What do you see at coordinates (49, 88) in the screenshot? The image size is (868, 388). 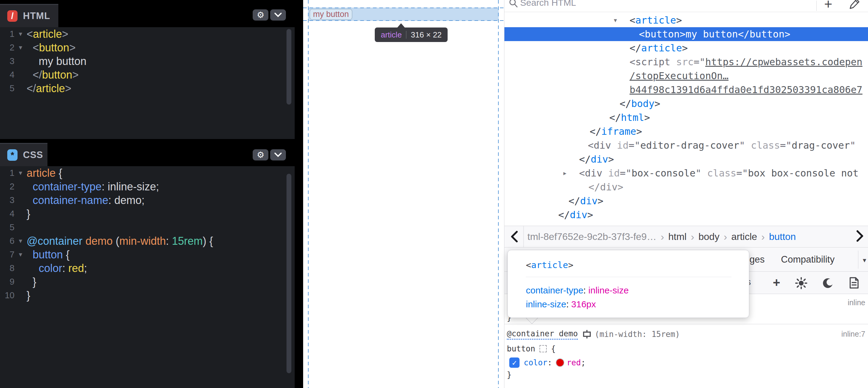 I see `code-text: </article>` at bounding box center [49, 88].